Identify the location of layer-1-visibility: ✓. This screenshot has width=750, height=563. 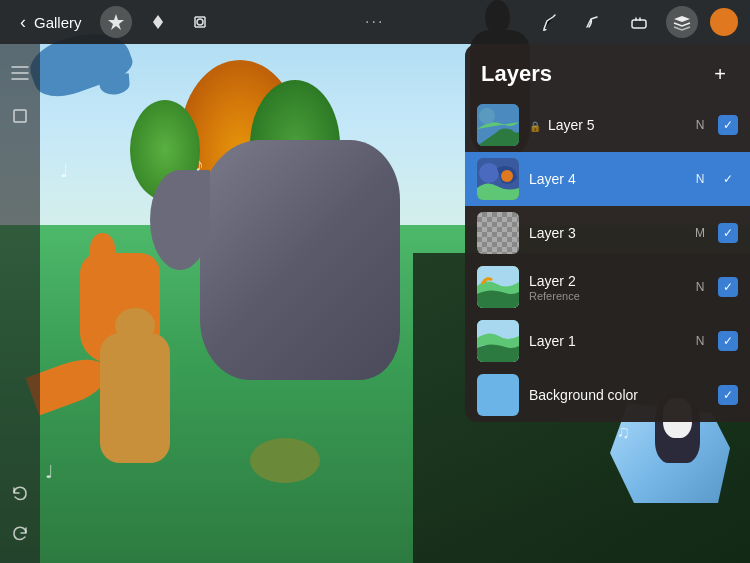
(728, 341).